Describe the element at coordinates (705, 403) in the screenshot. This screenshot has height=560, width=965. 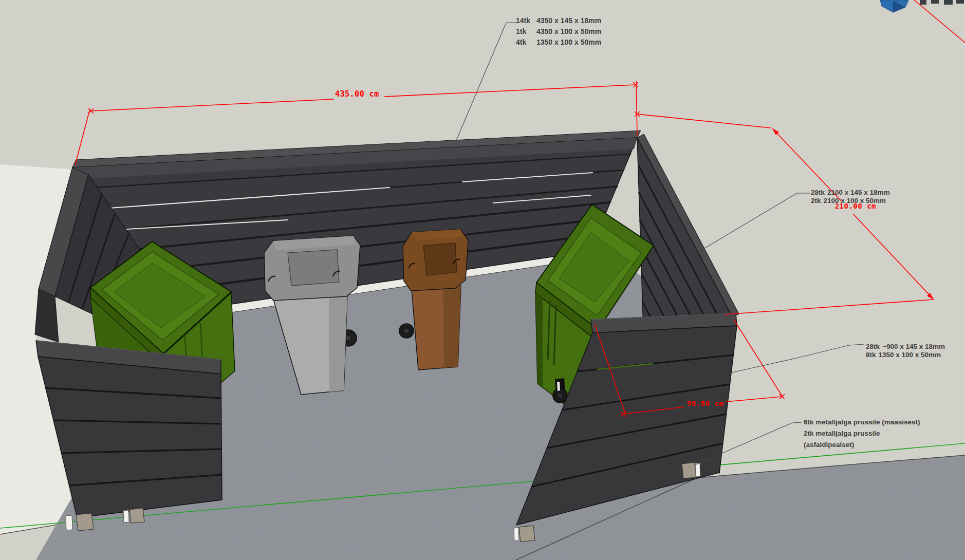
I see `dim-label-wing-width: 90.80 cm` at that location.